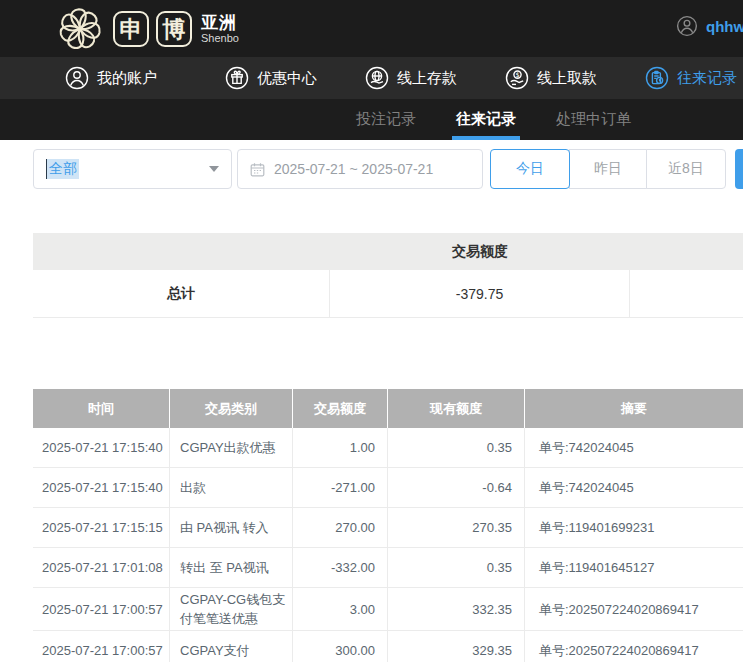 This screenshot has width=743, height=662. What do you see at coordinates (220, 29) in the screenshot?
I see `brand-wordmark: 亚洲 Shenbo` at bounding box center [220, 29].